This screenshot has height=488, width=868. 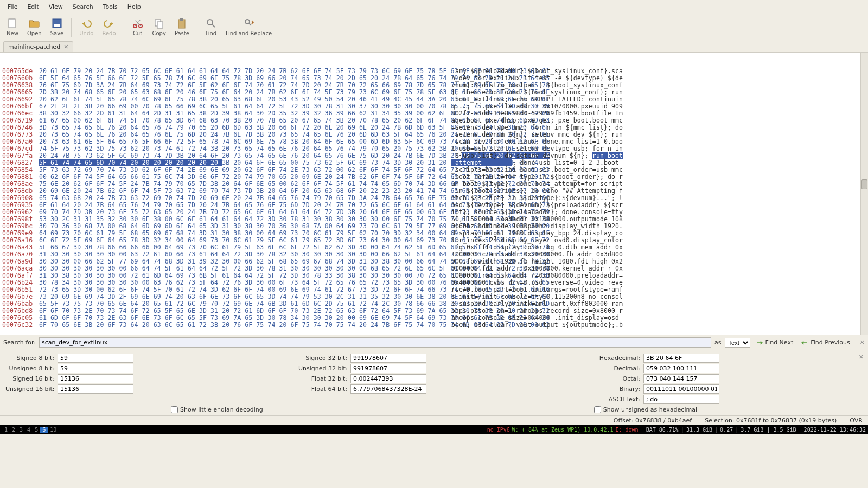 What do you see at coordinates (109, 23) in the screenshot?
I see `redo-icon` at bounding box center [109, 23].